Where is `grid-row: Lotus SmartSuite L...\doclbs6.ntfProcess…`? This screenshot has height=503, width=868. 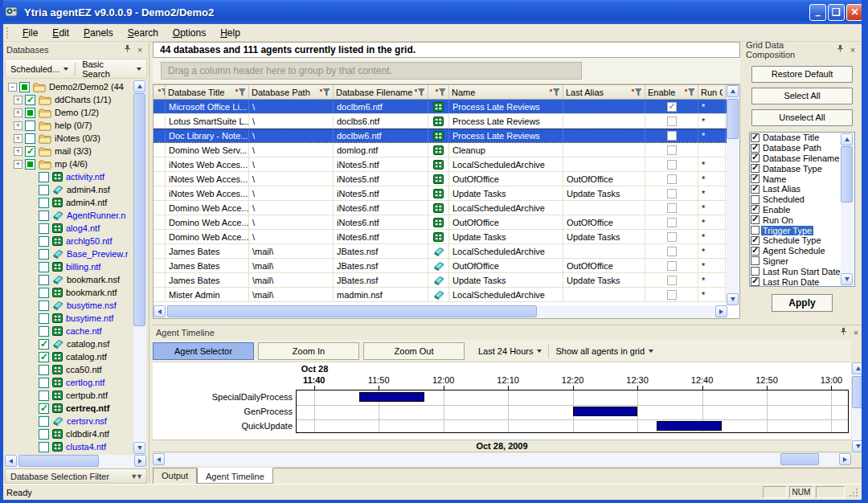 grid-row: Lotus SmartSuite L...\doclbs6.ntfProcess… is located at coordinates (447, 121).